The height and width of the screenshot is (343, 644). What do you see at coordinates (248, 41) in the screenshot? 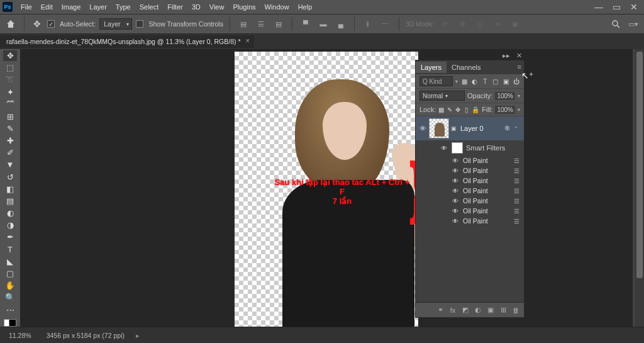
I see `document-tab-close-icon: ✕` at bounding box center [248, 41].